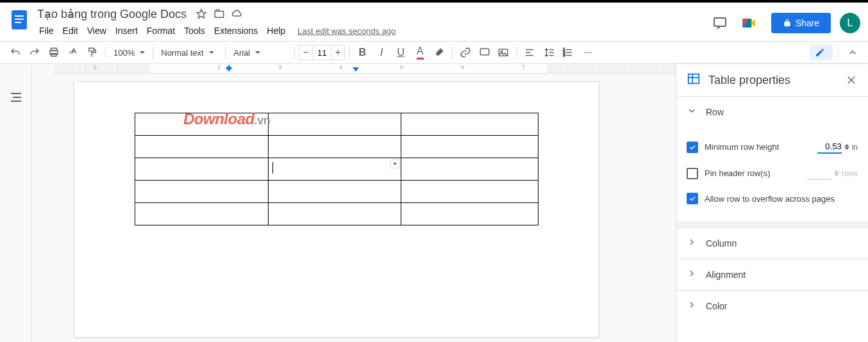 The height and width of the screenshot is (342, 868). Describe the element at coordinates (504, 53) in the screenshot. I see `image-button` at that location.